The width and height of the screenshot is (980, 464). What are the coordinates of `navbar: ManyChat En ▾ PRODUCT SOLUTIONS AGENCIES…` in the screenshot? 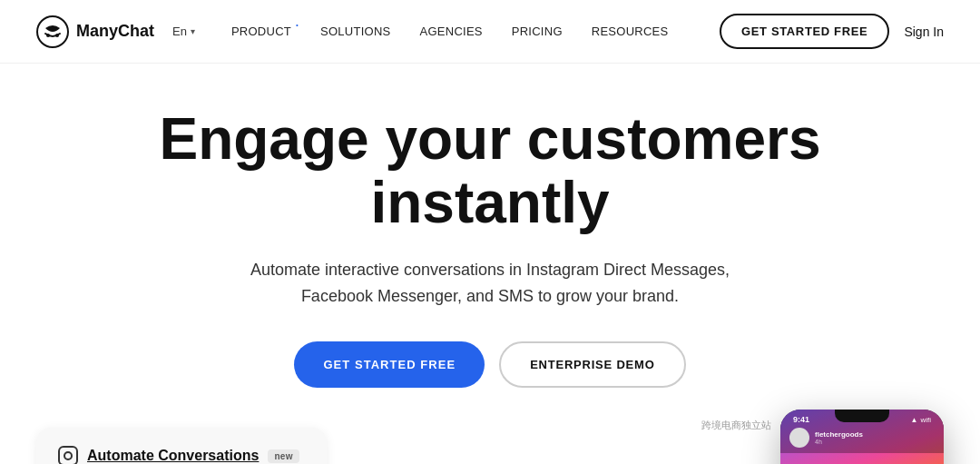 It's located at (490, 32).